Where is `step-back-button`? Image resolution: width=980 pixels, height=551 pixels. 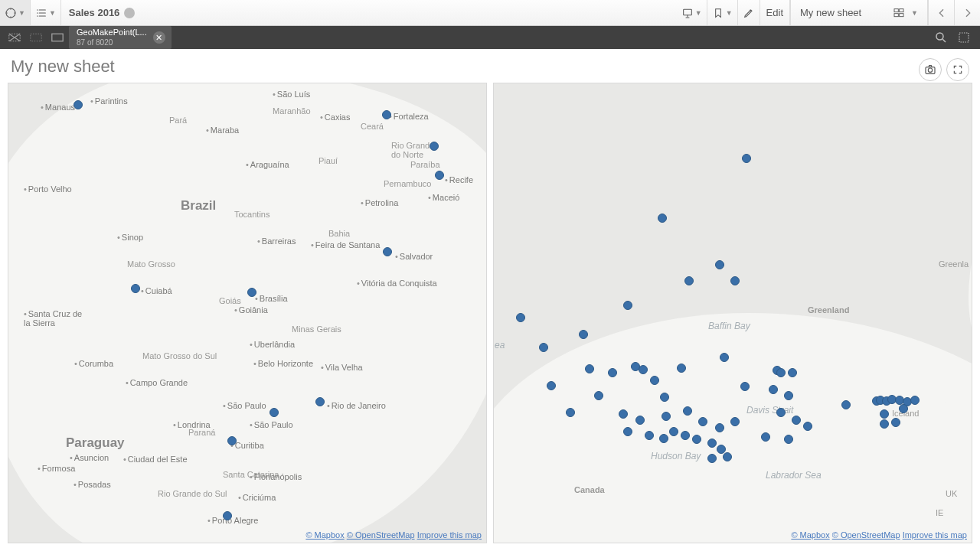 step-back-button is located at coordinates (15, 37).